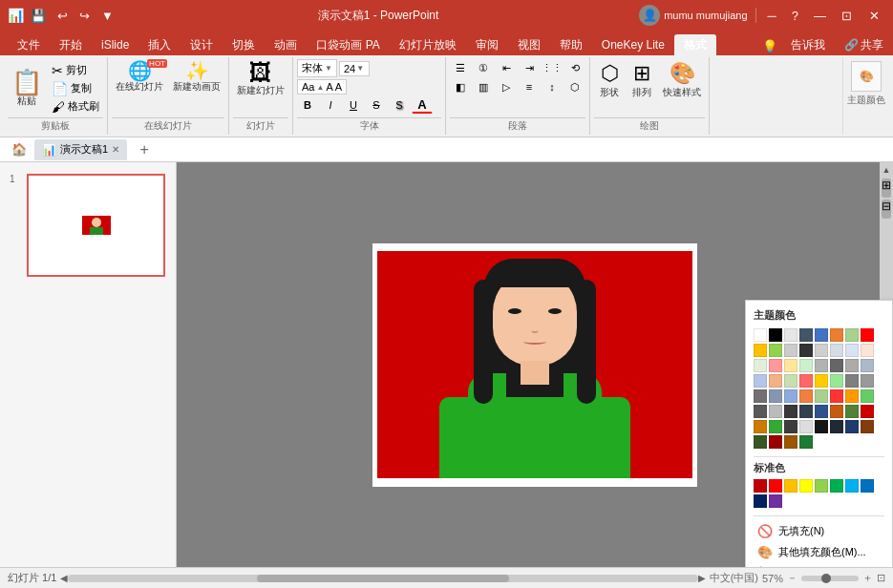 This screenshot has height=588, width=893. Describe the element at coordinates (27, 89) in the screenshot. I see `paste-btn: 📋 粘贴` at that location.